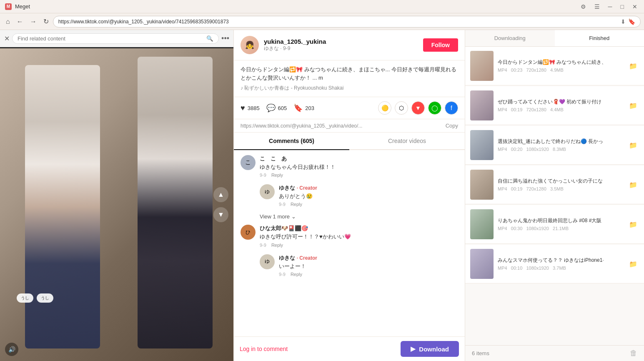 The width and height of the screenshot is (644, 361). Describe the element at coordinates (359, 167) in the screenshot. I see `comment-text-1: ゆきなちゃん今日お疲れ様！！` at that location.